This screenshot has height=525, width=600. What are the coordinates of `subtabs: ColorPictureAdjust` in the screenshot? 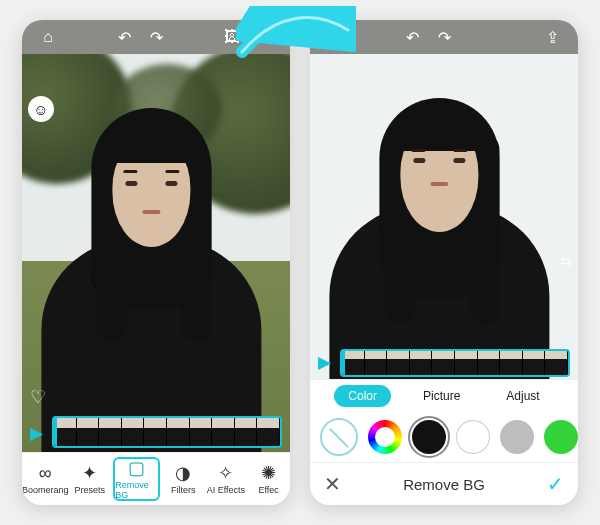 It's located at (444, 396).